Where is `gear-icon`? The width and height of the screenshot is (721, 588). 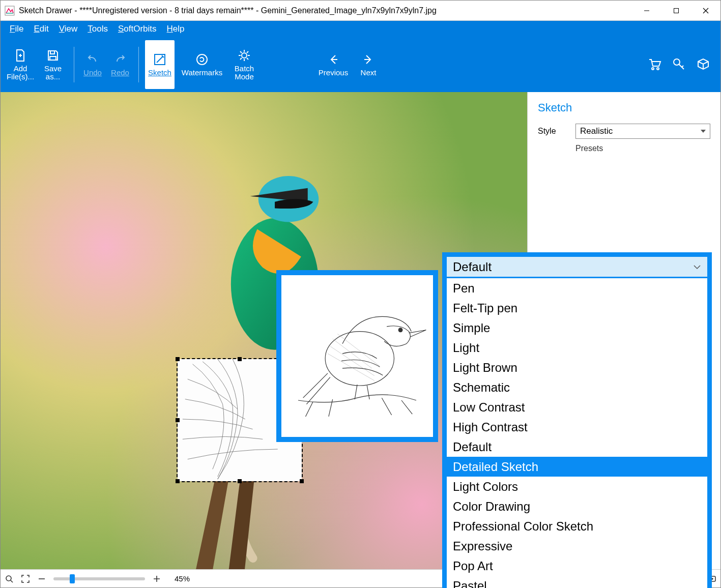
gear-icon is located at coordinates (244, 55).